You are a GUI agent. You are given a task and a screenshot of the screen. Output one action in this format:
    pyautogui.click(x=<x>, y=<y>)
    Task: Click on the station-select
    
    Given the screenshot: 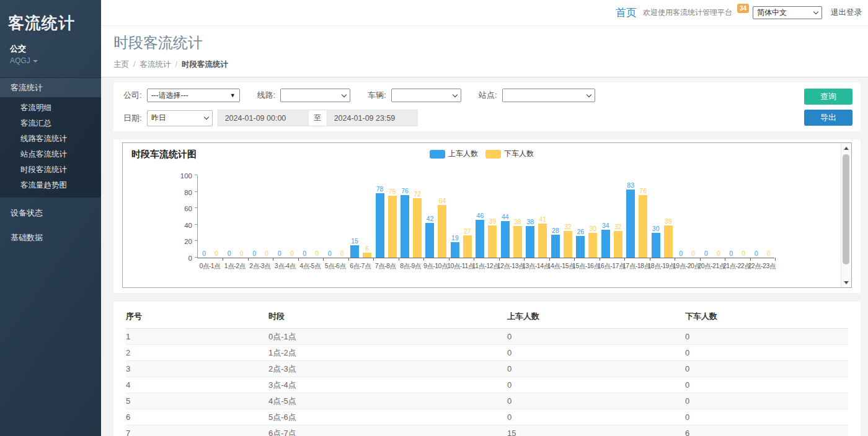 What is the action you would take?
    pyautogui.click(x=549, y=95)
    